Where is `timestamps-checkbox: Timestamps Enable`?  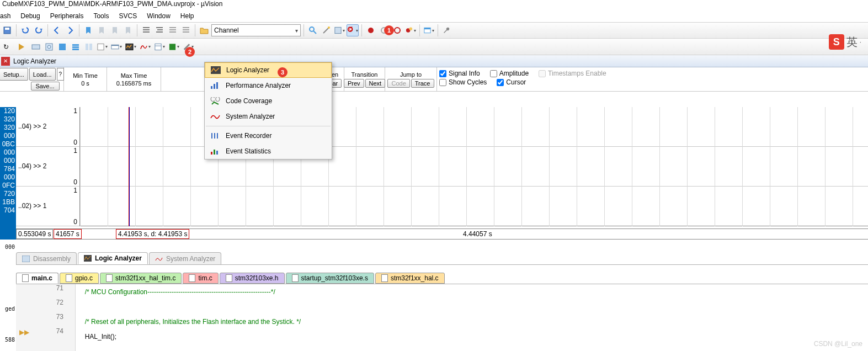
timestamps-checkbox: Timestamps Enable is located at coordinates (573, 73).